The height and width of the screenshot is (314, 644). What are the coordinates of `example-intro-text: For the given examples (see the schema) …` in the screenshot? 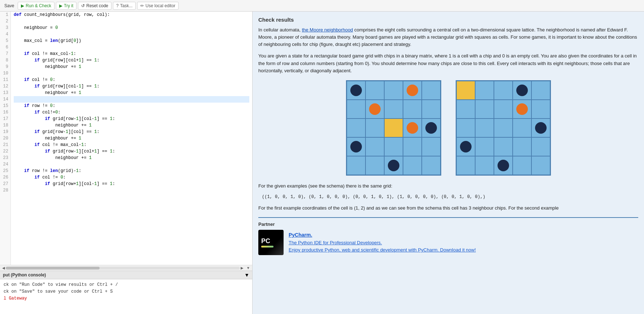 It's located at (325, 186).